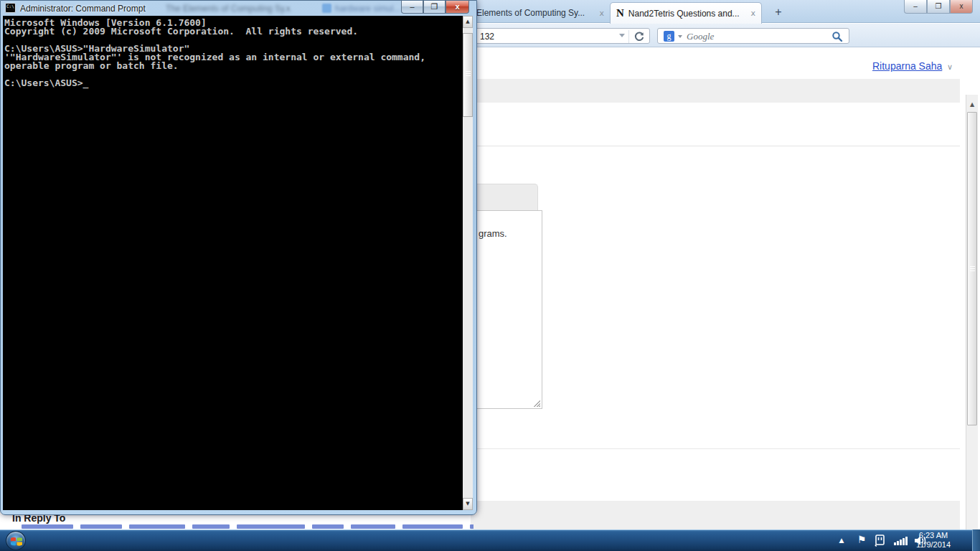  Describe the element at coordinates (248, 527) in the screenshot. I see `partial-links-row` at that location.